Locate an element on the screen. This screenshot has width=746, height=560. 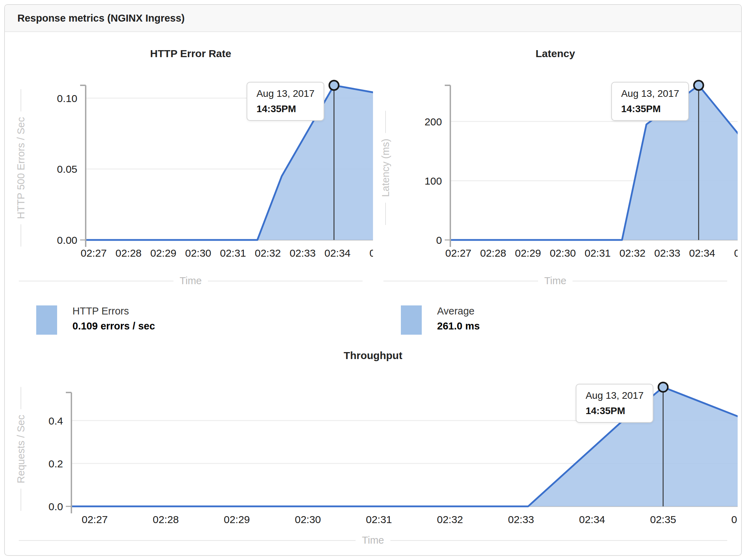
chart-title: Throughput is located at coordinates (373, 356).